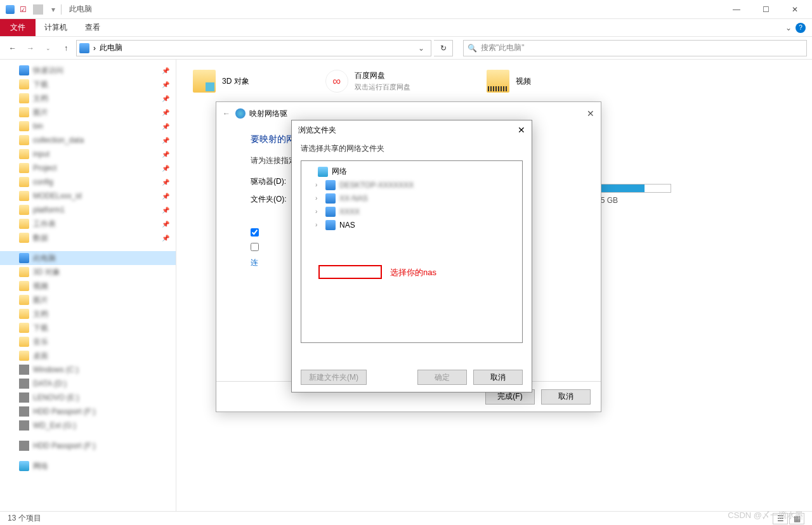 This screenshot has width=812, height=525. What do you see at coordinates (88, 300) in the screenshot?
I see `sidebar-item: 图片` at bounding box center [88, 300].